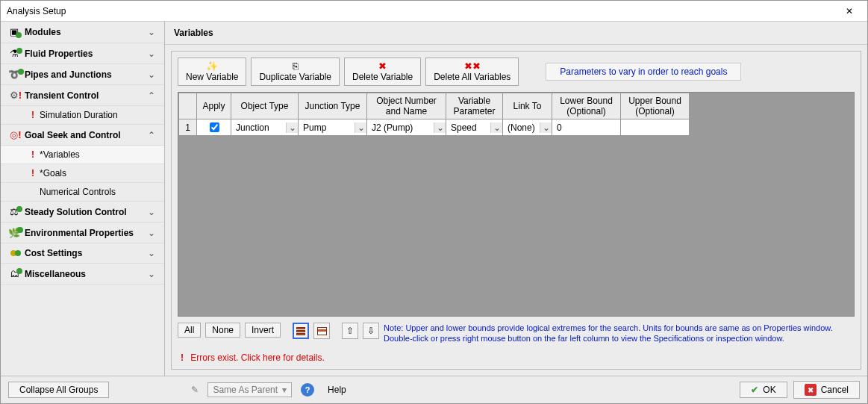 The width and height of the screenshot is (868, 404). Describe the element at coordinates (521, 128) in the screenshot. I see `cell-value: (None)` at that location.